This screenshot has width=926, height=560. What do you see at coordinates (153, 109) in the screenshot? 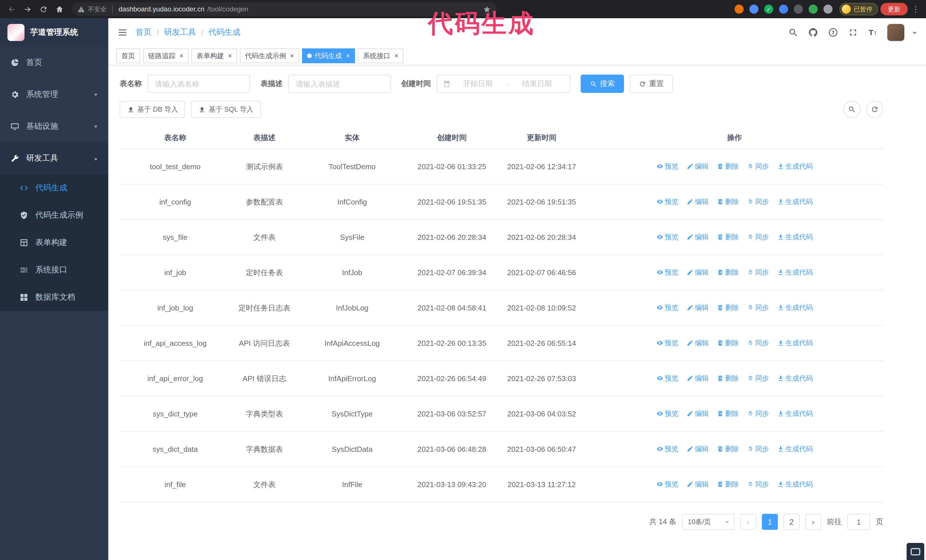
I see `import-db-button: 基于 DB 导入` at bounding box center [153, 109].